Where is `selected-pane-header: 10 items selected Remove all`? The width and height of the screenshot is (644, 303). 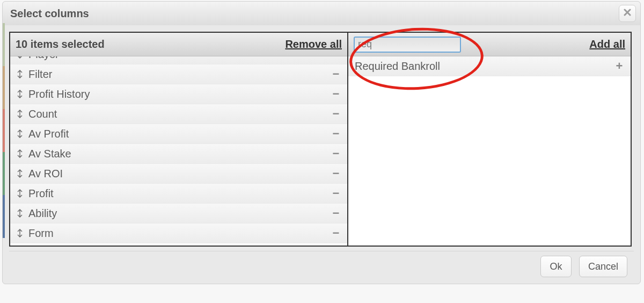 selected-pane-header: 10 items selected Remove all is located at coordinates (179, 45).